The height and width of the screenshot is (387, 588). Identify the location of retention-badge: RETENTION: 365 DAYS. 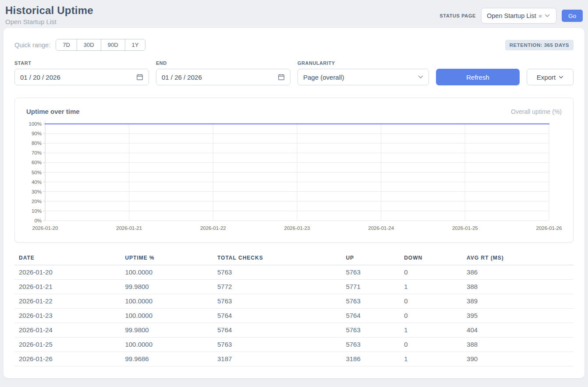
(539, 45).